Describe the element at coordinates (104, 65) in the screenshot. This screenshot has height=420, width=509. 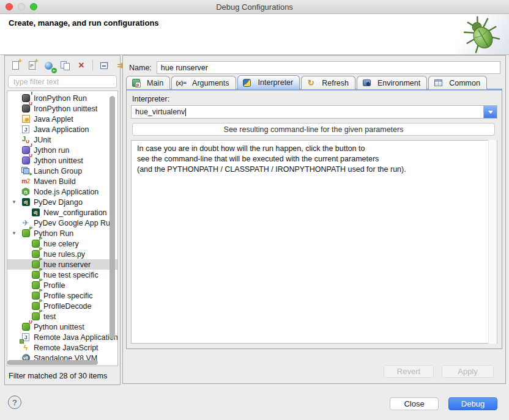
I see `collapse-all-button` at that location.